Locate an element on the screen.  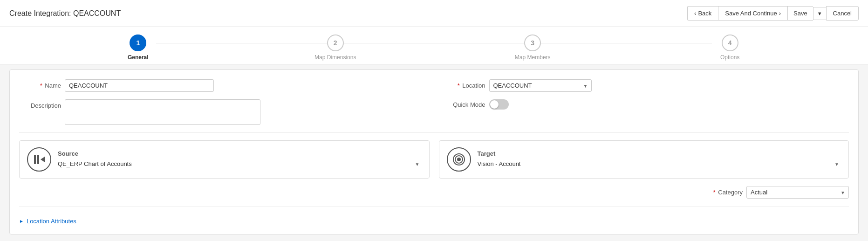
location-select-wrapper: QEACCOUNT ▼ is located at coordinates (540, 86).